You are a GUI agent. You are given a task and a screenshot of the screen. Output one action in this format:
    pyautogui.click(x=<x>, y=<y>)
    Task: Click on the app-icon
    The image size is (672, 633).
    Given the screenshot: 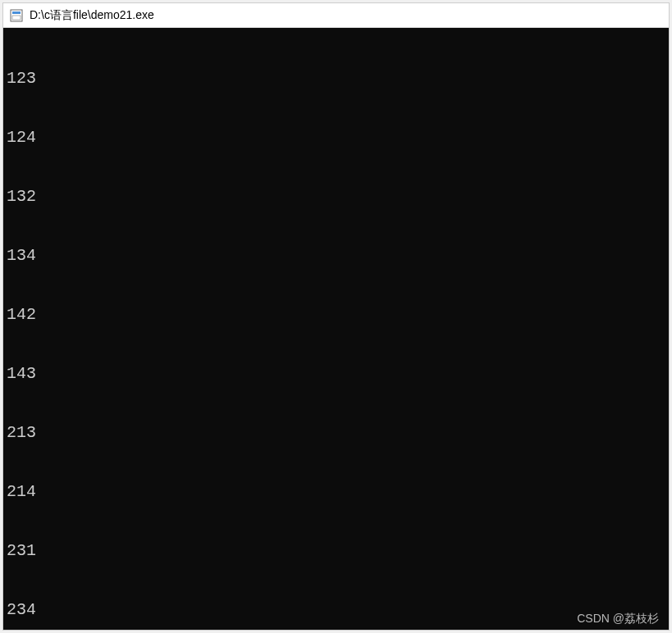 What is the action you would take?
    pyautogui.click(x=16, y=16)
    